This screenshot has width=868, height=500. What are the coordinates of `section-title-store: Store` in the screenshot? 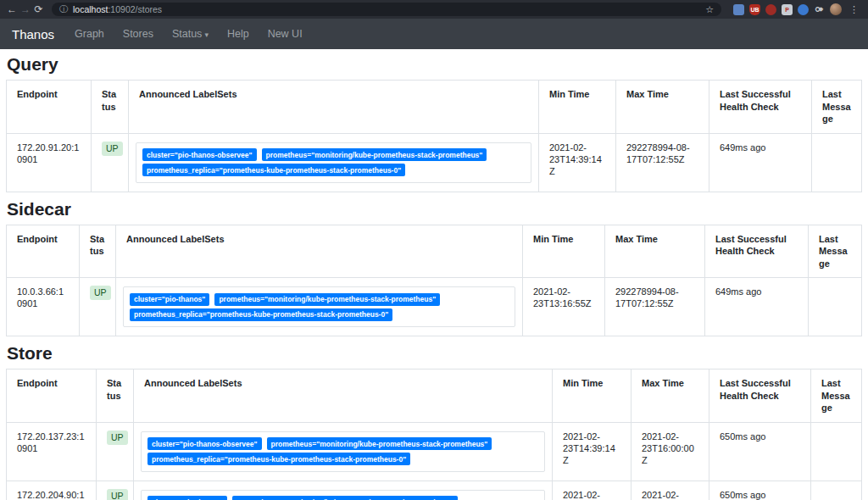 It's located at (434, 353).